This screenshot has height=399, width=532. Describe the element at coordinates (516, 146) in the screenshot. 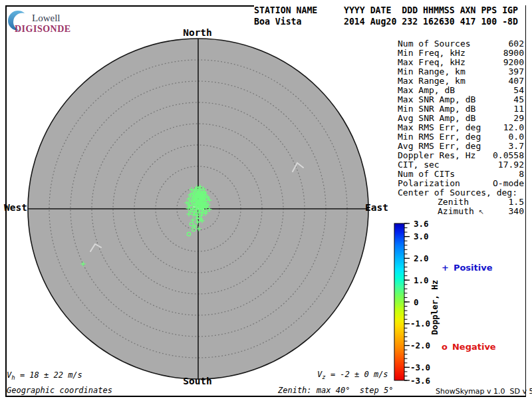

I see `stat-value: 3.7` at that location.